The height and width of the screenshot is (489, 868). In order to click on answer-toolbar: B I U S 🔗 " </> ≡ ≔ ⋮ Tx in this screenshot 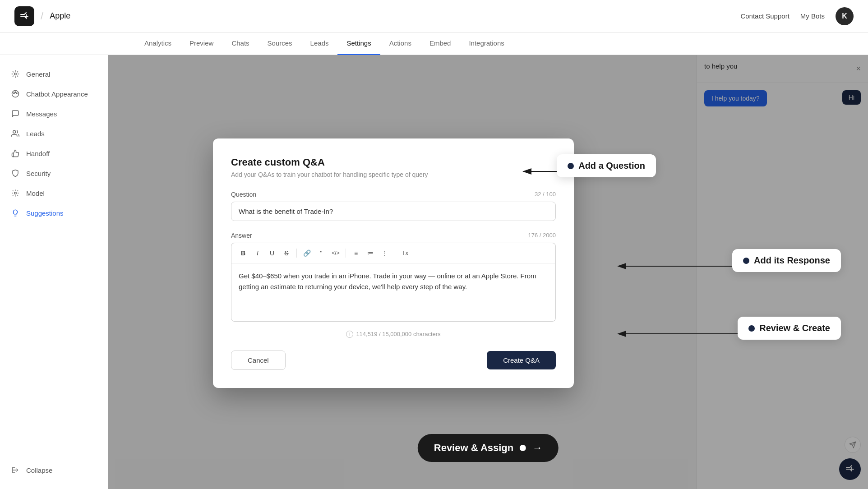, I will do `click(393, 253)`.